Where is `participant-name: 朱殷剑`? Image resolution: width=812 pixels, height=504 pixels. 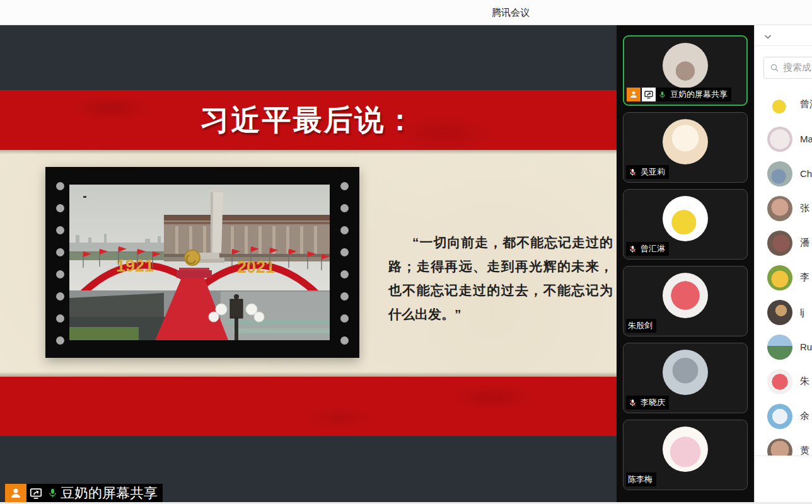
participant-name: 朱殷剑 is located at coordinates (641, 326).